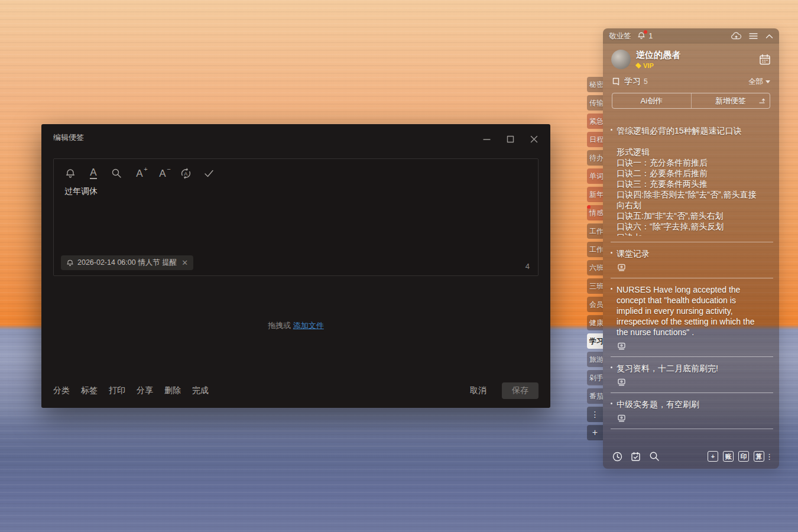 The image size is (798, 532). What do you see at coordinates (651, 100) in the screenshot?
I see `ai-create-button: Ai创作` at bounding box center [651, 100].